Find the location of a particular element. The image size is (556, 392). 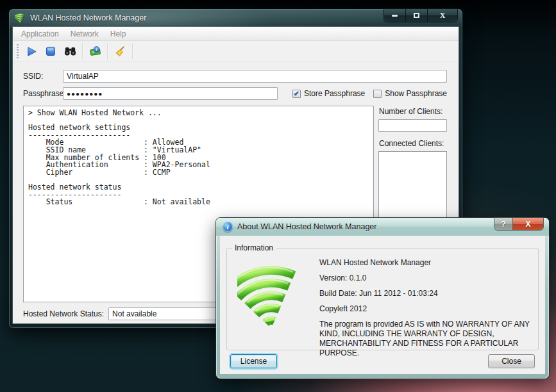

about-copyleft: Copyleft 2012 is located at coordinates (425, 309).